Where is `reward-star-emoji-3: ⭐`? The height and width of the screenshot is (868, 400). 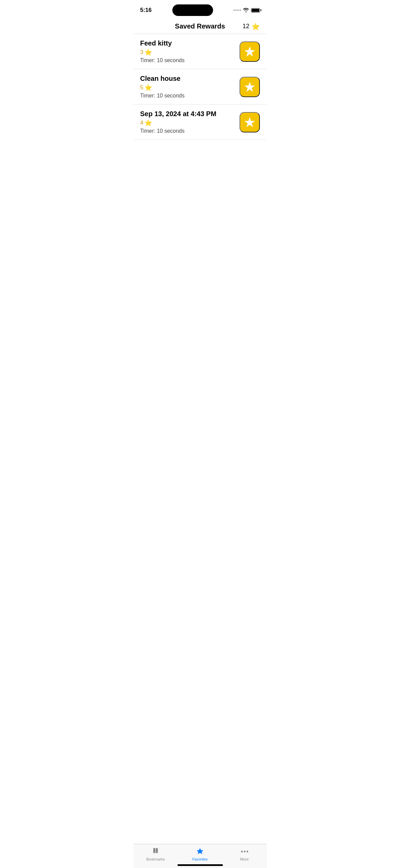
reward-star-emoji-3: ⭐ is located at coordinates (148, 123).